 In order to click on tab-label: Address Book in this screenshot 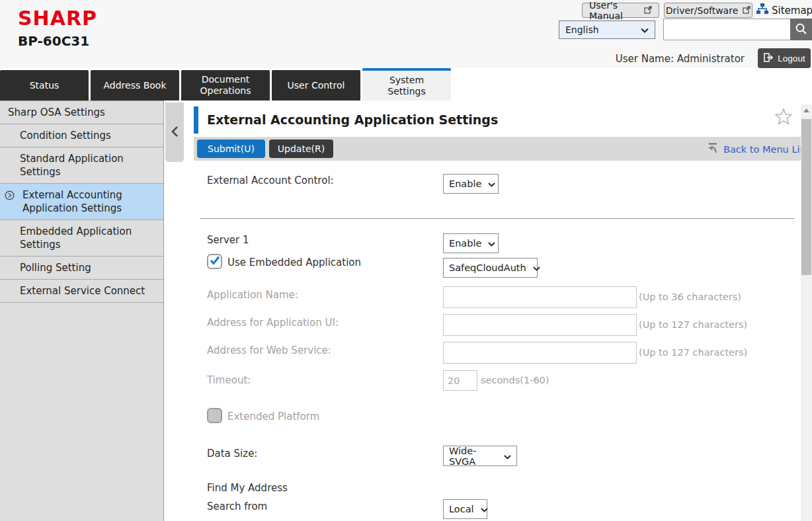, I will do `click(135, 86)`.